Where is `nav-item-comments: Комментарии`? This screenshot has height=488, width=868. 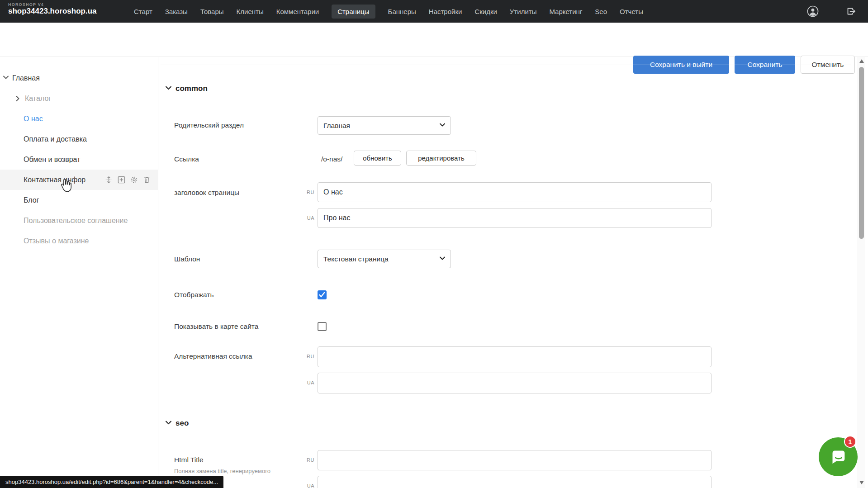
nav-item-comments: Комментарии is located at coordinates (298, 12).